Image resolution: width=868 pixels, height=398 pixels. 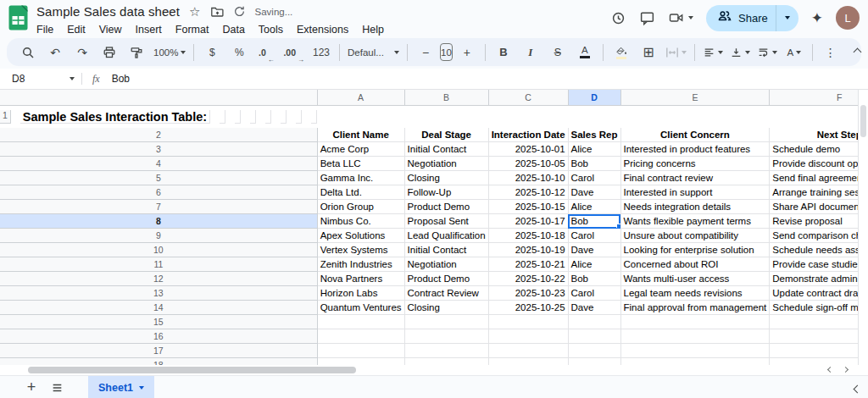 What do you see at coordinates (831, 53) in the screenshot?
I see `more-toolbar-options-button: ⋮` at bounding box center [831, 53].